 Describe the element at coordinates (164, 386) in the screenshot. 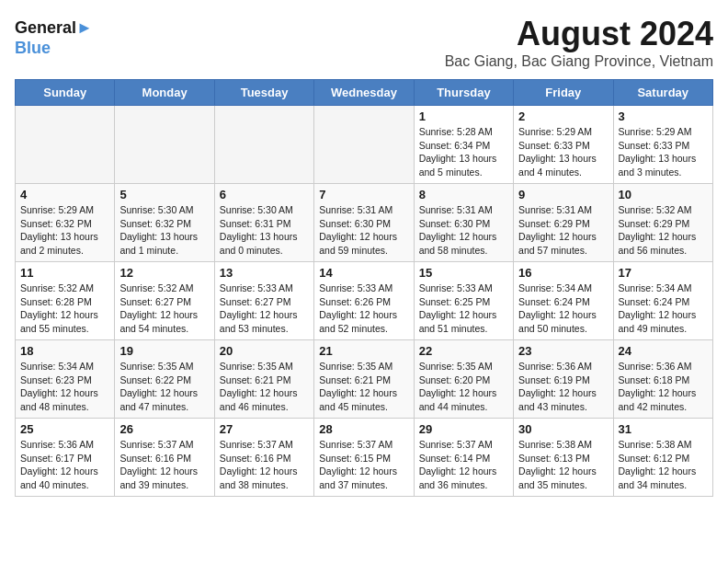

I see `cell-daylight-info: Sunrise: 5:35 AM Sunset: 6:22 PM Dayligh…` at that location.